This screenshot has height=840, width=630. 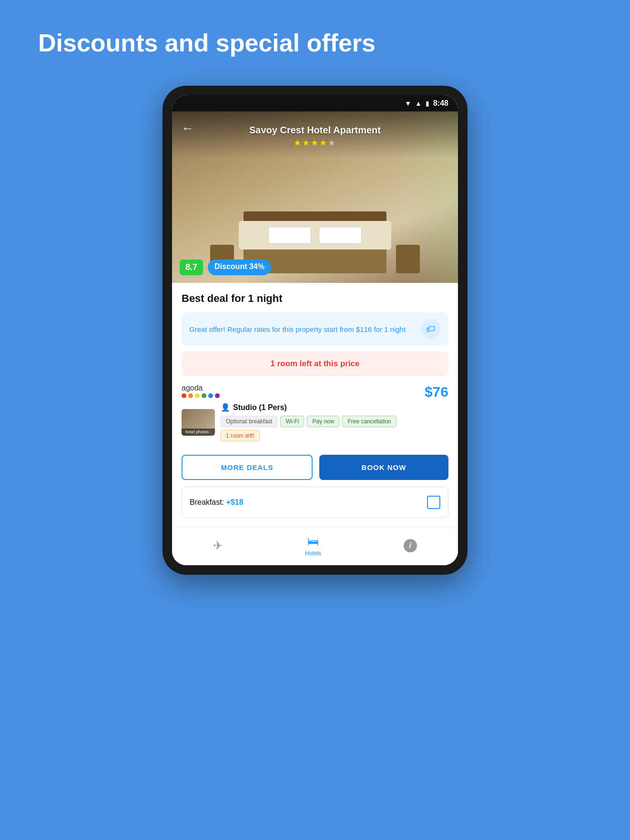 I want to click on discount-badge: Discount 34%, so click(x=239, y=268).